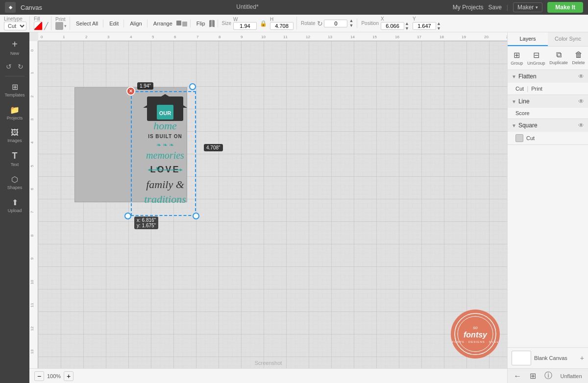 The image size is (588, 383). Describe the element at coordinates (15, 136) in the screenshot. I see `sidebar-item-images: 🖼 Images` at that location.